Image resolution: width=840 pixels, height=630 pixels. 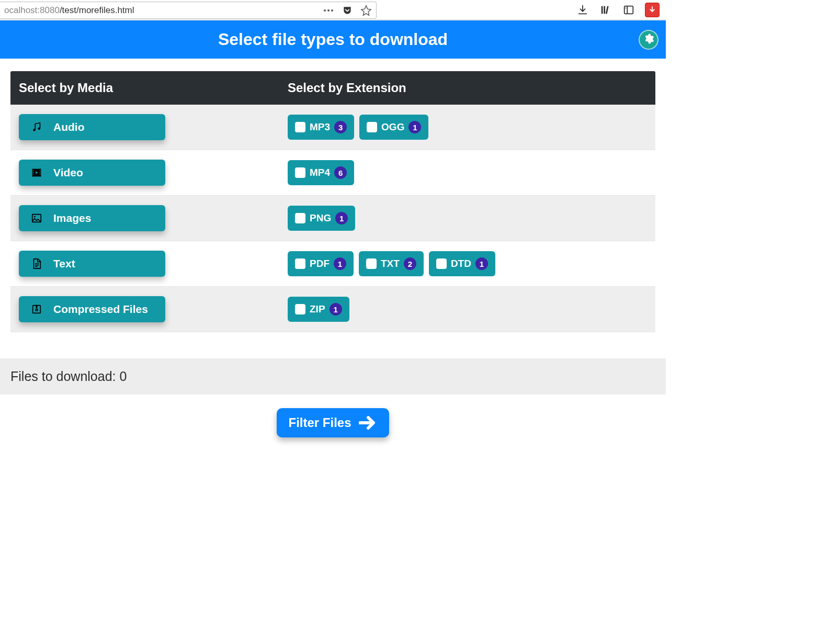 What do you see at coordinates (333, 10) in the screenshot?
I see `browser-chrome: ocalhost:8080/test/morefiles.html` at bounding box center [333, 10].